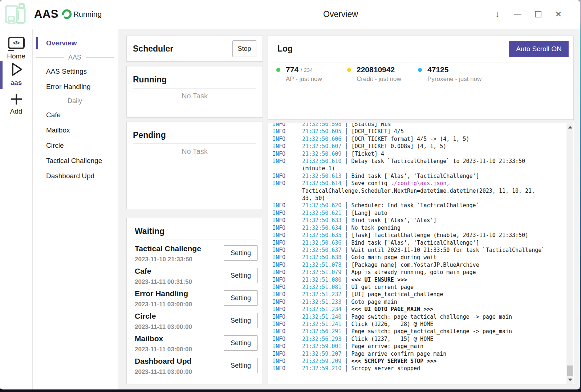 This screenshot has height=392, width=581. I want to click on stat-label: AP - just now, so click(317, 79).